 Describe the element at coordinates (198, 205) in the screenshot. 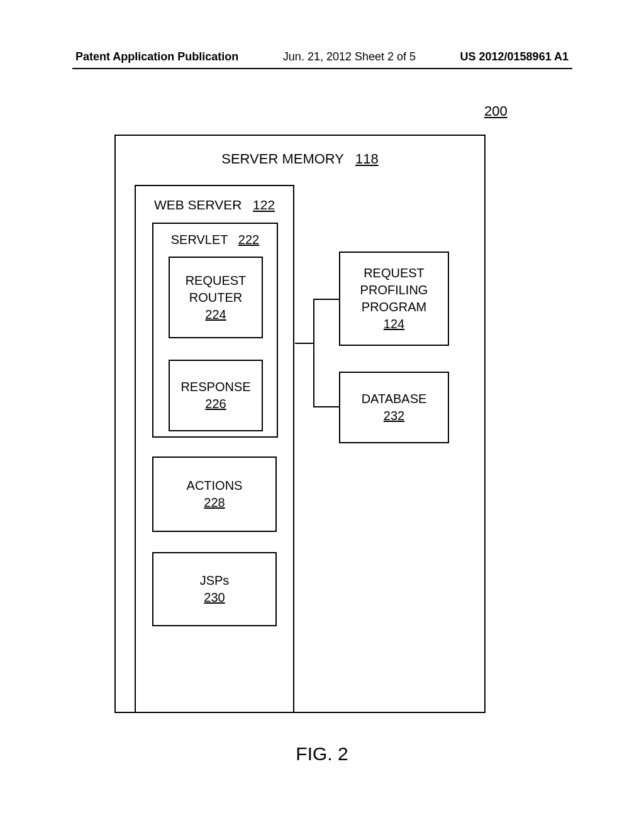

I see `web-server-text: WEB SERVER` at that location.